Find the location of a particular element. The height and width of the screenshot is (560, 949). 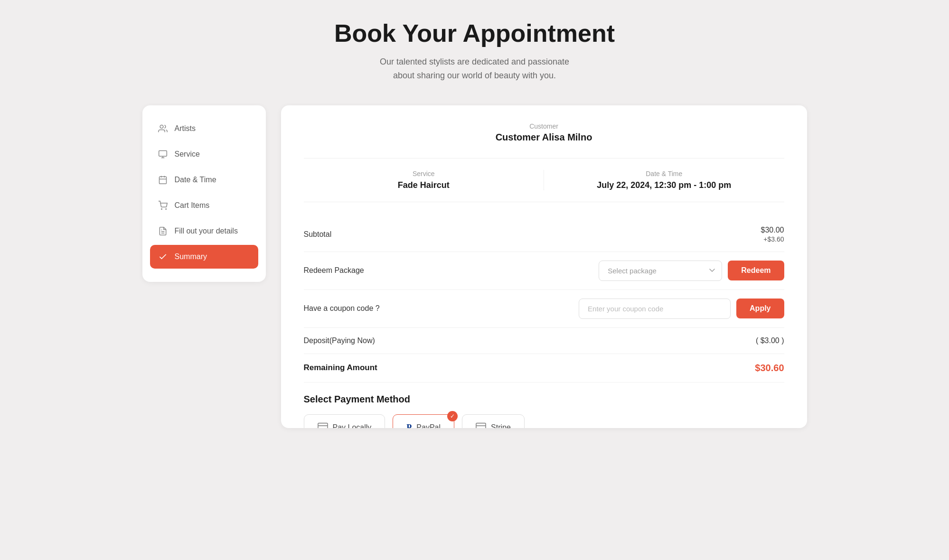

local-pay-icon is located at coordinates (323, 425).